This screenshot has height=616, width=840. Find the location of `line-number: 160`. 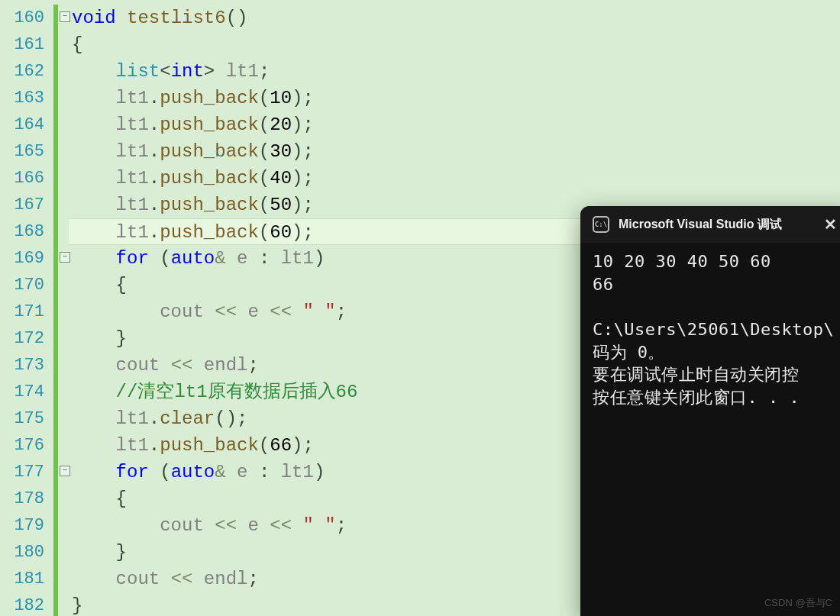

line-number: 160 is located at coordinates (22, 18).